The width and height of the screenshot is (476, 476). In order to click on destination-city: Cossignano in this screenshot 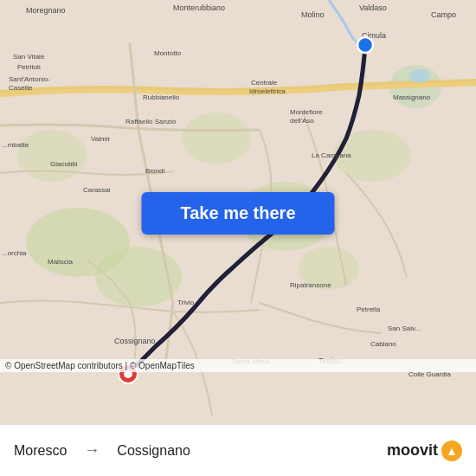, I will do `click(154, 451)`.